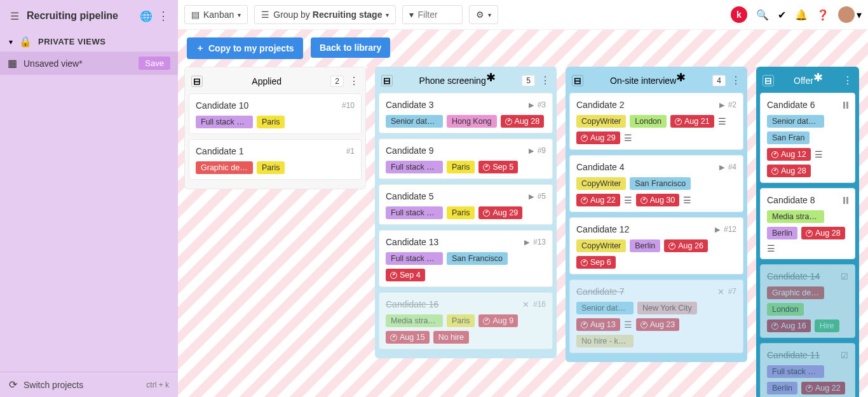 This screenshot has width=868, height=397. I want to click on card: Candidate 2▶#2CopyWriterLondonAug 21☰Aug…, so click(656, 121).